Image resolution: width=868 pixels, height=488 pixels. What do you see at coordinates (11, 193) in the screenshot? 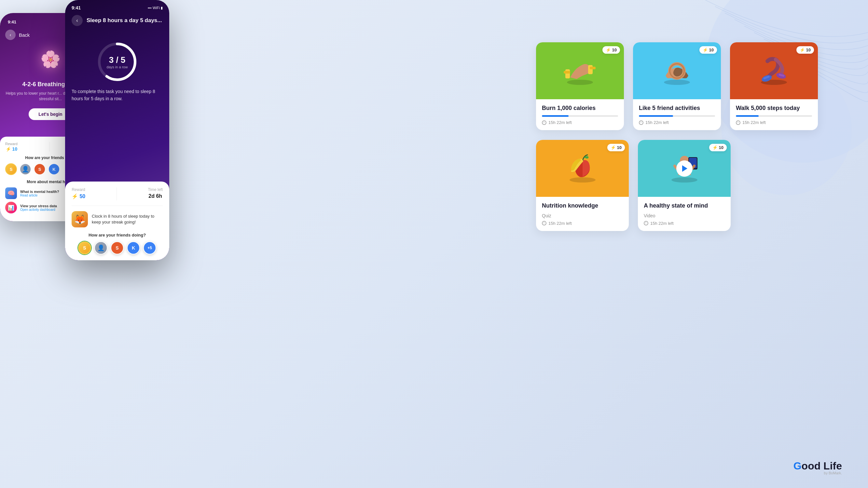
I see `mental-health-icon: 🧠` at bounding box center [11, 193].